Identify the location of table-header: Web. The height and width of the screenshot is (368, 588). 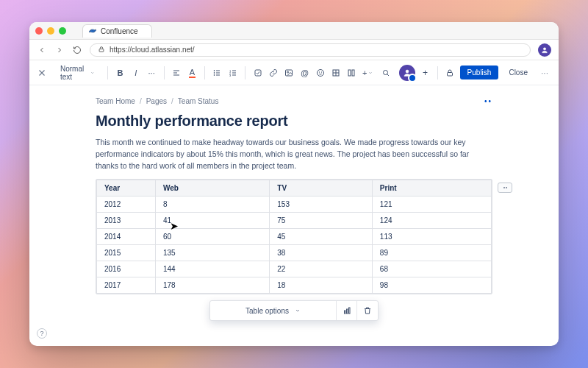
(213, 188).